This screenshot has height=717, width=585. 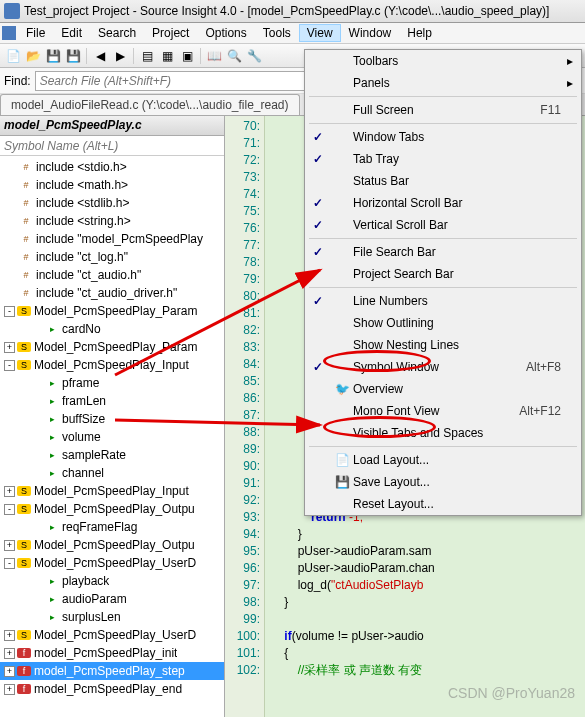 I want to click on tree-item: #include "ct_audio.h", so click(x=112, y=275).